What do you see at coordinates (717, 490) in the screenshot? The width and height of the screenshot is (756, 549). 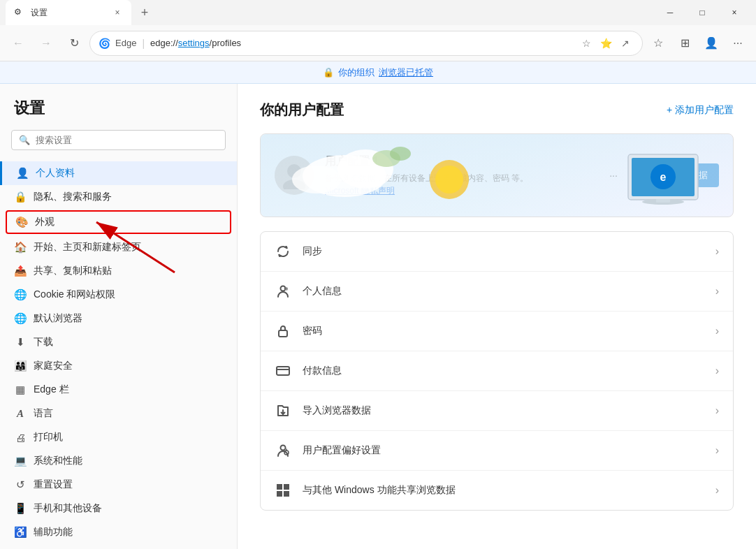 I see `windows-chevron: ›` at bounding box center [717, 490].